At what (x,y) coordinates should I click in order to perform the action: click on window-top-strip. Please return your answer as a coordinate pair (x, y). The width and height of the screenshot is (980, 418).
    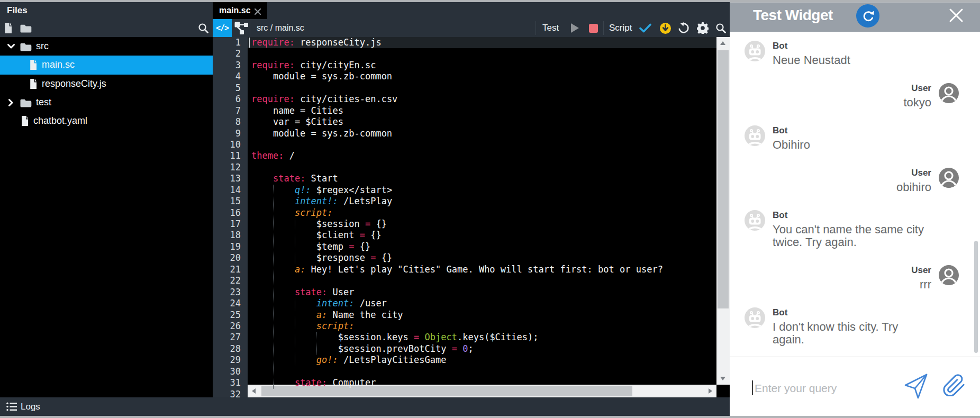
    Looking at the image, I should click on (490, 1).